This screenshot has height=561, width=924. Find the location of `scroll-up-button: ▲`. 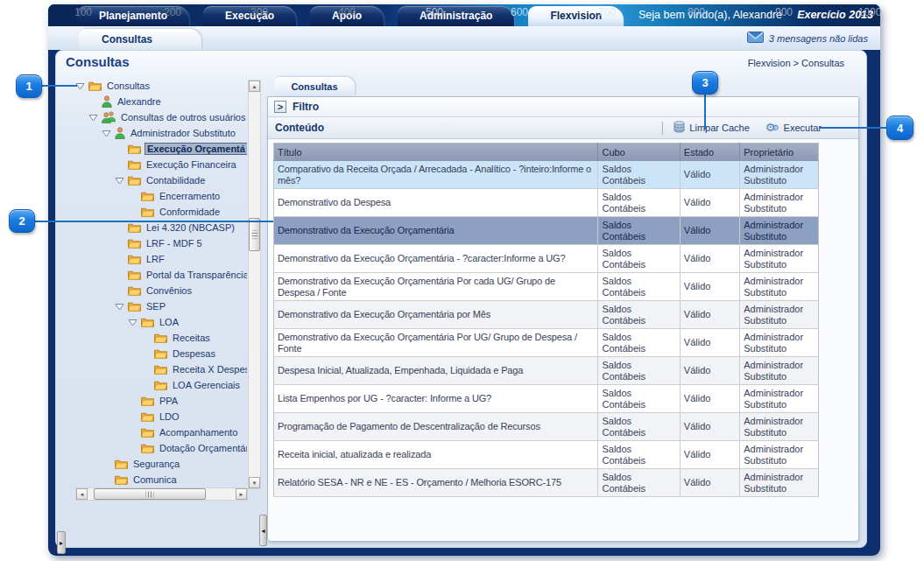

scroll-up-button: ▲ is located at coordinates (254, 86).